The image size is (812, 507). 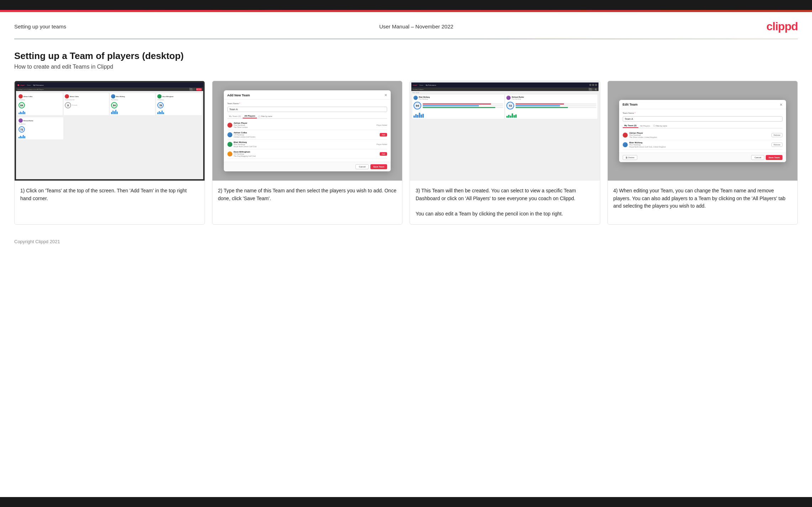 What do you see at coordinates (627, 158) in the screenshot?
I see `trash-icon: 🗑` at bounding box center [627, 158].